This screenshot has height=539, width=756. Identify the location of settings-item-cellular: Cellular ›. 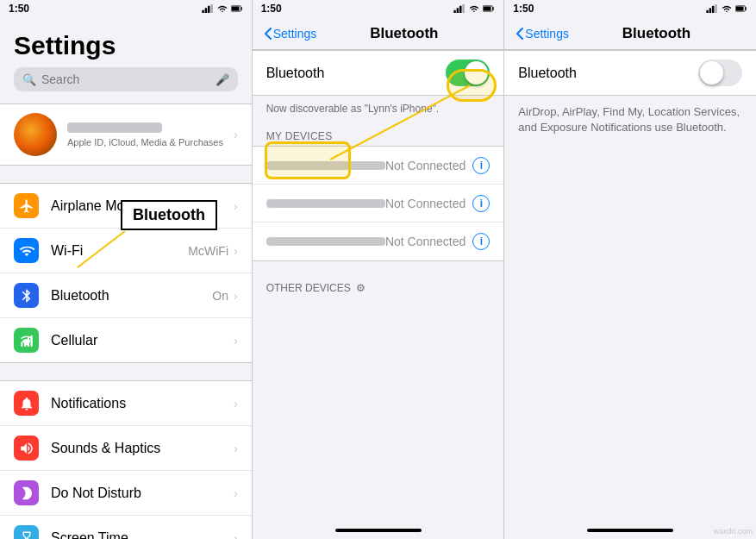
(126, 340).